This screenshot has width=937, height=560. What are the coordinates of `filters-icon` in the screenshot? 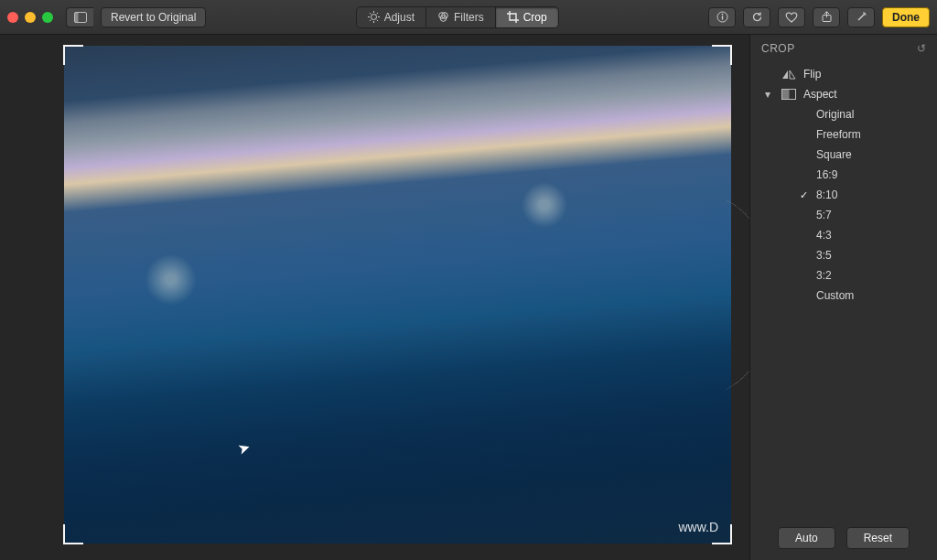 It's located at (443, 16).